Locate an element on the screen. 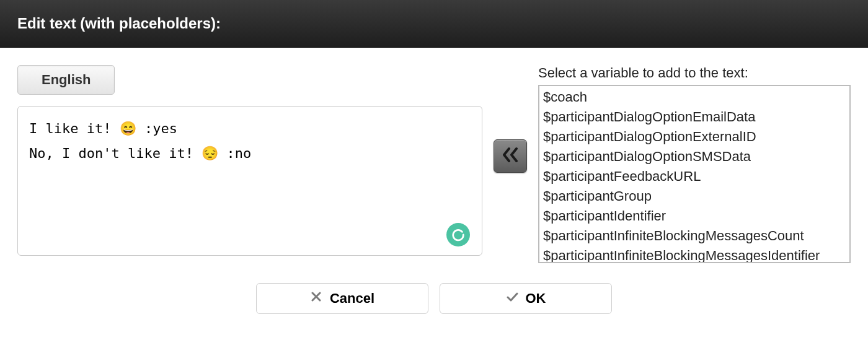 Image resolution: width=868 pixels, height=353 pixels. language-tabs: English is located at coordinates (250, 80).